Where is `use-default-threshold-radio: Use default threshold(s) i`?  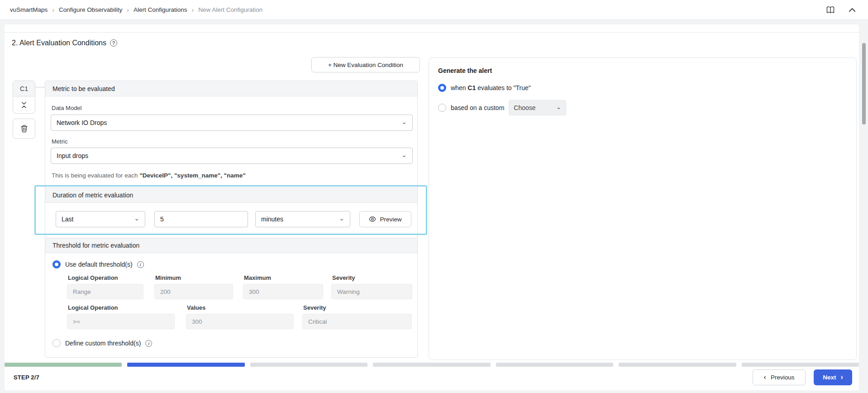 use-default-threshold-radio: Use default threshold(s) i is located at coordinates (98, 264).